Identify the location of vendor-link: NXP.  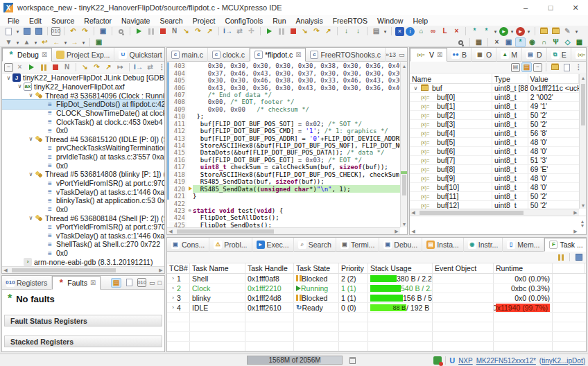
(466, 360).